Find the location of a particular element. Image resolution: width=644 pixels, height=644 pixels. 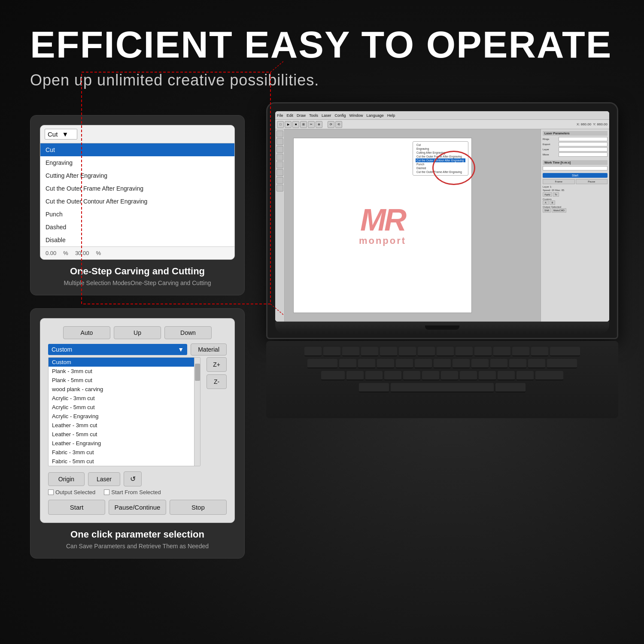

menu-item-help: Help is located at coordinates (392, 115).